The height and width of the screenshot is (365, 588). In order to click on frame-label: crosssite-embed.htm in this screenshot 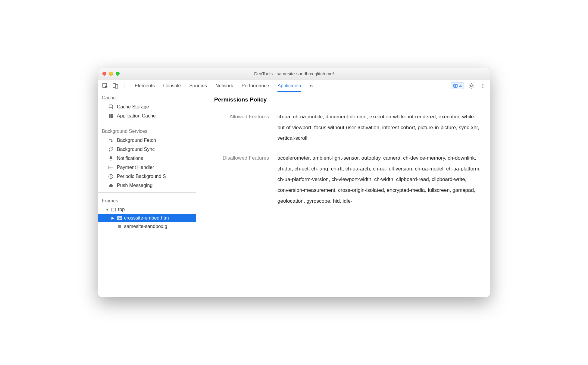, I will do `click(146, 218)`.